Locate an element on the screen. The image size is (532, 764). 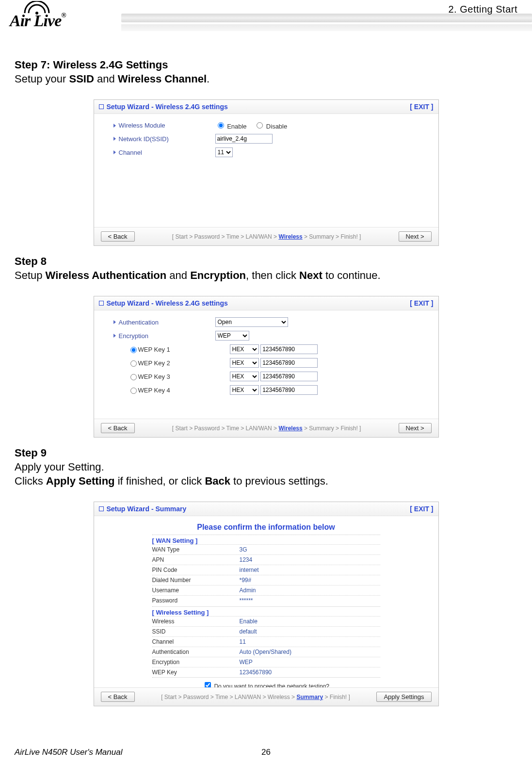
wep-key-4-radio is located at coordinates (134, 391).